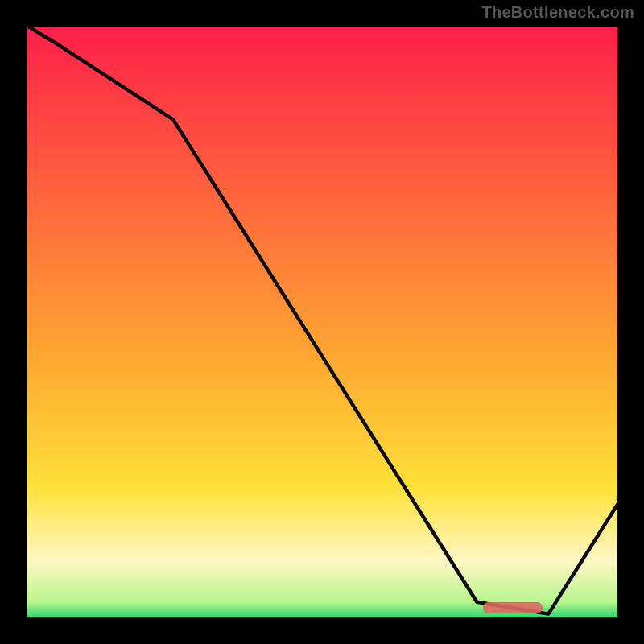  What do you see at coordinates (558, 13) in the screenshot?
I see `watermark-text: TheBottleneck.com` at bounding box center [558, 13].